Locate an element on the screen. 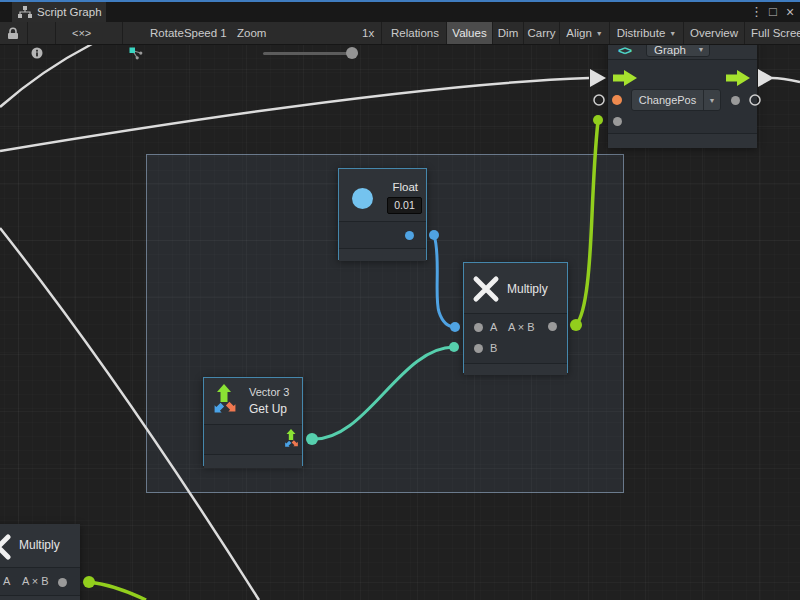  close-icon: × is located at coordinates (790, 12).